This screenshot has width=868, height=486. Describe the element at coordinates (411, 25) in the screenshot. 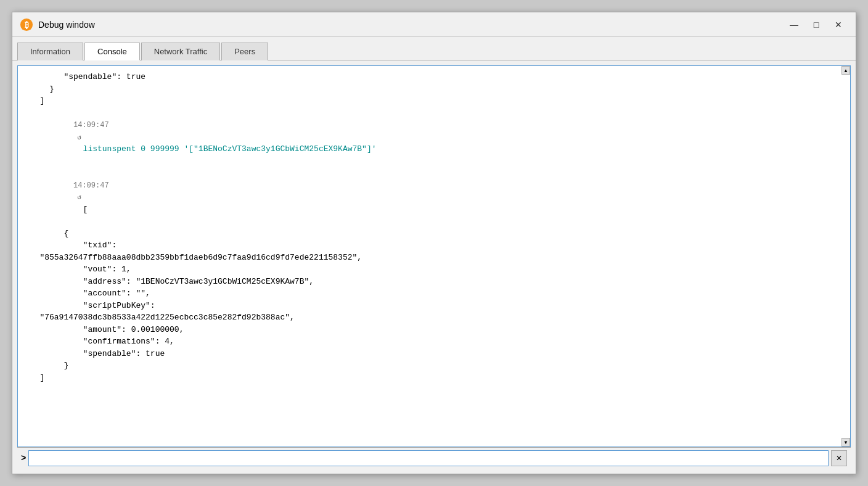

I see `window-title: Debug window` at that location.